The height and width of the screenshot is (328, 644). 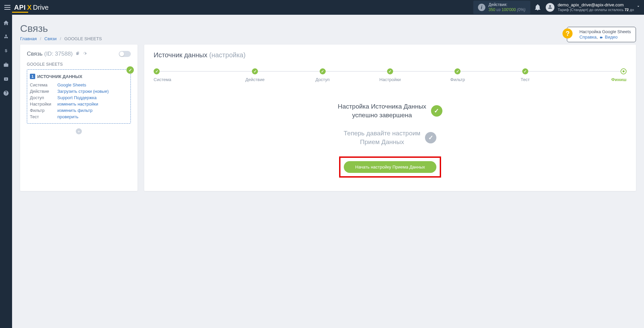 I want to click on row-value-link: изменить фильтр, so click(x=75, y=111).